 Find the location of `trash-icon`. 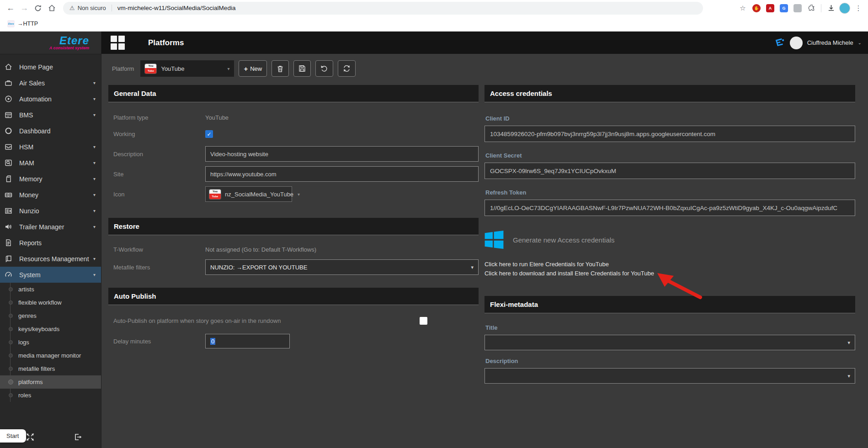

trash-icon is located at coordinates (280, 69).